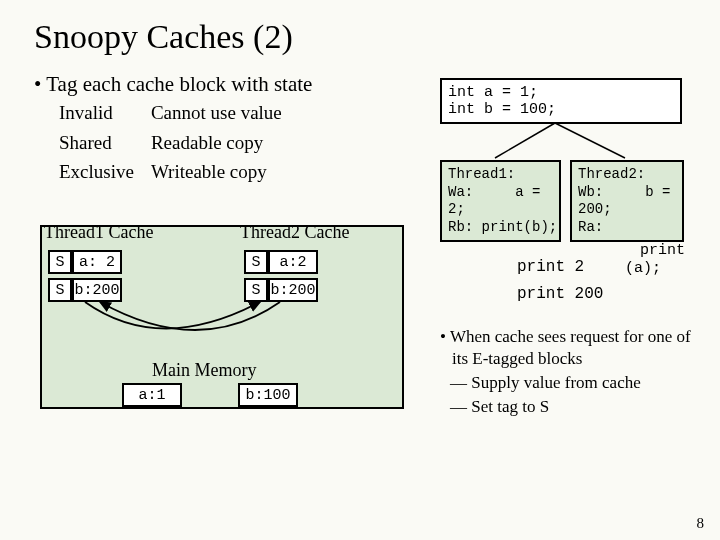 The width and height of the screenshot is (720, 540). What do you see at coordinates (268, 395) in the screenshot?
I see `mem-cell: b:100` at bounding box center [268, 395].